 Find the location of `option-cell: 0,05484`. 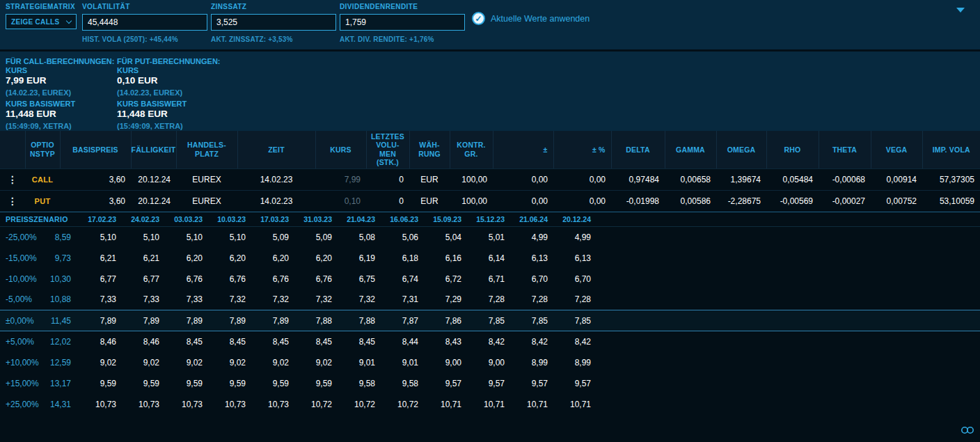

option-cell: 0,05484 is located at coordinates (792, 180).